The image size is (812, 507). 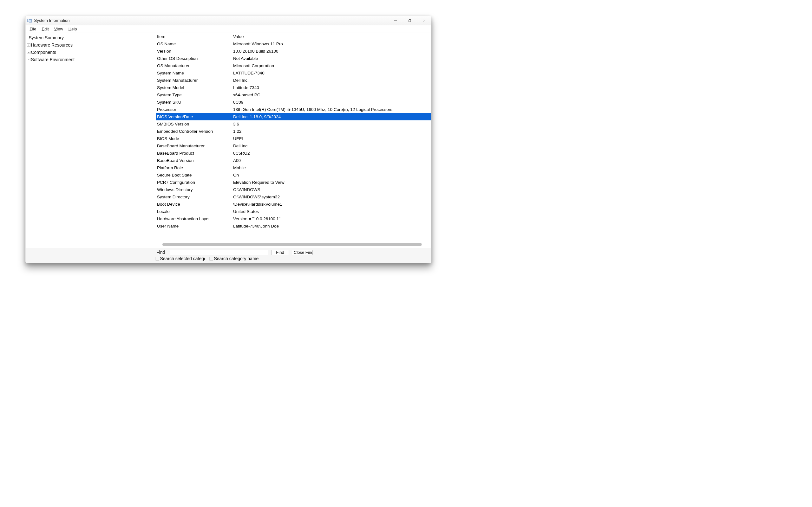 I want to click on details-item-name: BIOS Mode, so click(x=195, y=138).